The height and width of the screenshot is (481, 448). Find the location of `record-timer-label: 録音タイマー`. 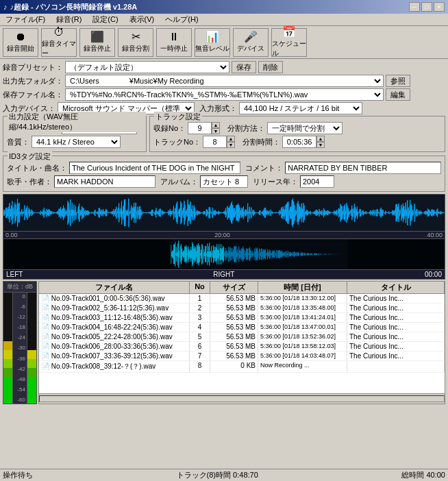

record-timer-label: 録音タイマー is located at coordinates (59, 49).